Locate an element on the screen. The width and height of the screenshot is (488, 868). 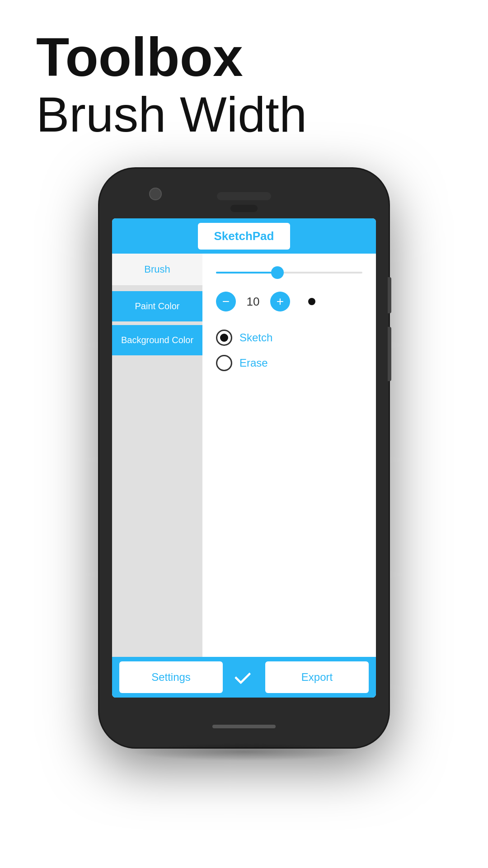
radio-outer-sketch is located at coordinates (224, 338).